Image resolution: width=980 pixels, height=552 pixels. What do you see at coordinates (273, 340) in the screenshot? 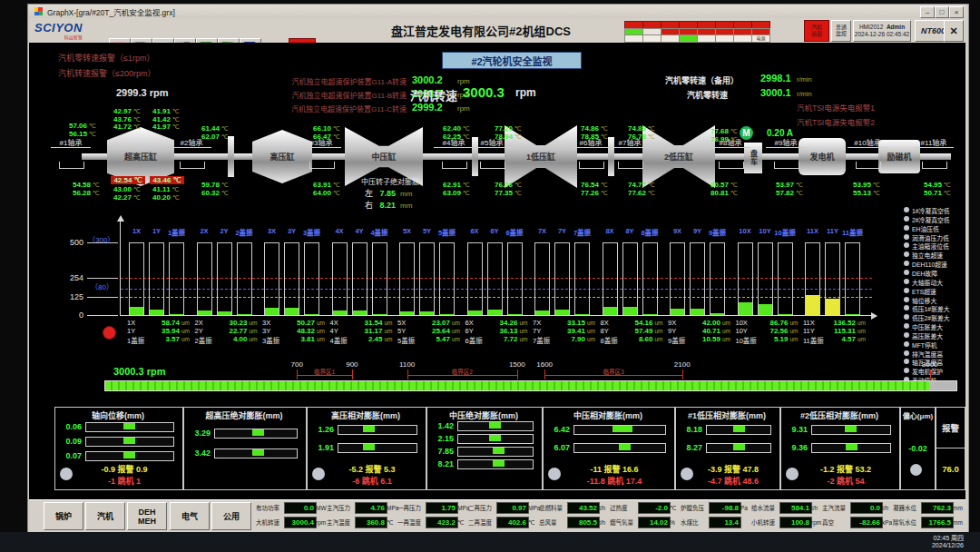
I see `vibration-value-label: 3盖振` at bounding box center [273, 340].